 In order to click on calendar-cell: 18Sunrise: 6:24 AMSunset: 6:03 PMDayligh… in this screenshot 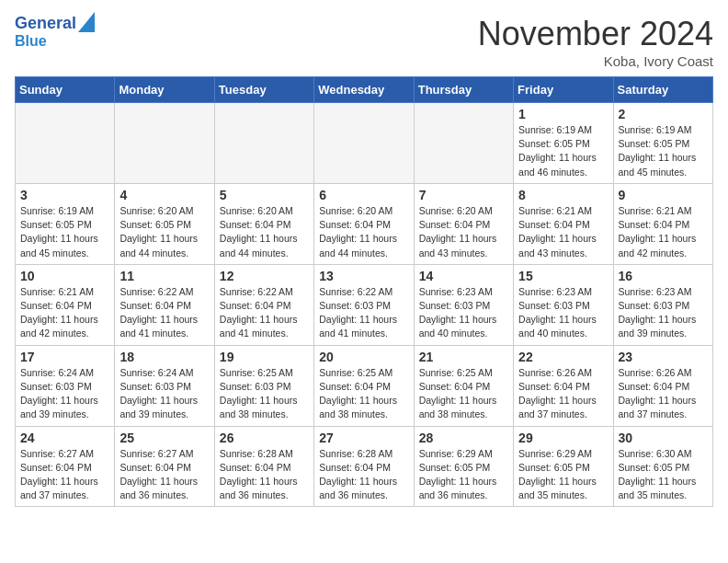, I will do `click(165, 385)`.